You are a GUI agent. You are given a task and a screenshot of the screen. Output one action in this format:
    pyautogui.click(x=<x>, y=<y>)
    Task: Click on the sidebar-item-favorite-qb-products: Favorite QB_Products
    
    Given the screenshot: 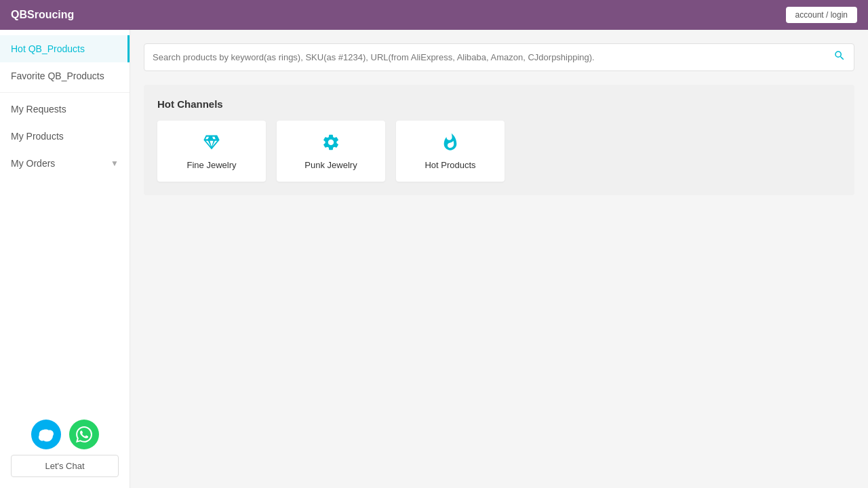 What is the action you would take?
    pyautogui.click(x=65, y=76)
    